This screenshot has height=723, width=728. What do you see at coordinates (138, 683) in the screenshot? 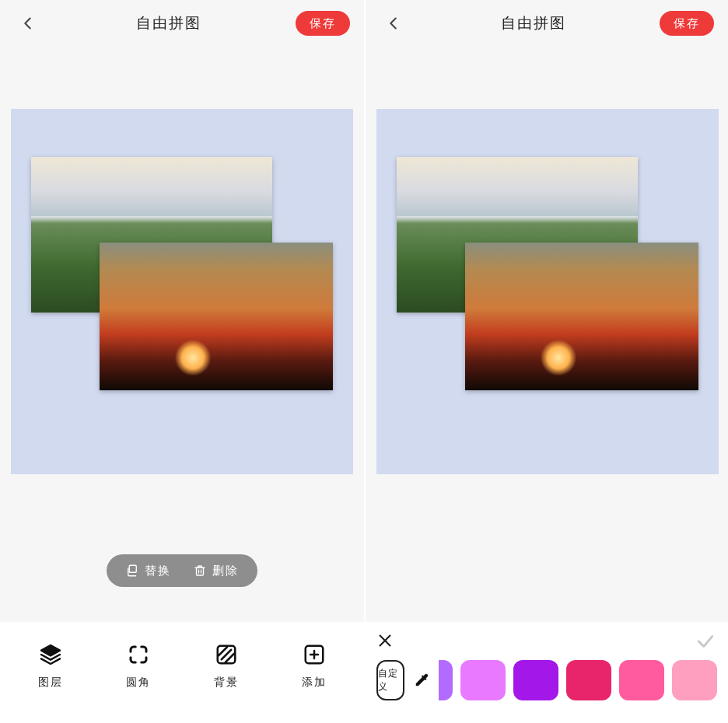
I see `toolbar-corner-label: 圆角` at bounding box center [138, 683].